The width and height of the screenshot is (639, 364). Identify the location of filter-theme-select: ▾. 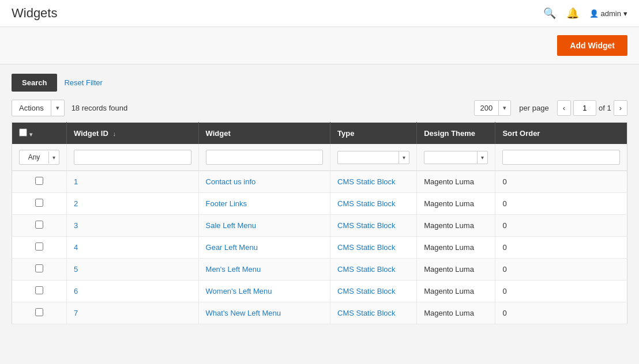
(456, 158).